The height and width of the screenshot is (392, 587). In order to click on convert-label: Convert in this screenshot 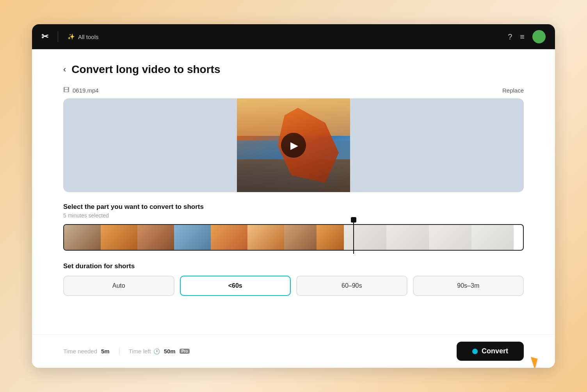, I will do `click(495, 351)`.